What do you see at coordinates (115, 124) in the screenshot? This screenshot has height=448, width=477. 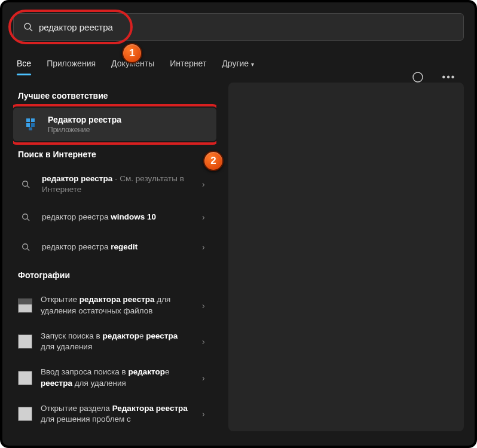 I see `best-match-item: Редактор реестра Приложение` at bounding box center [115, 124].